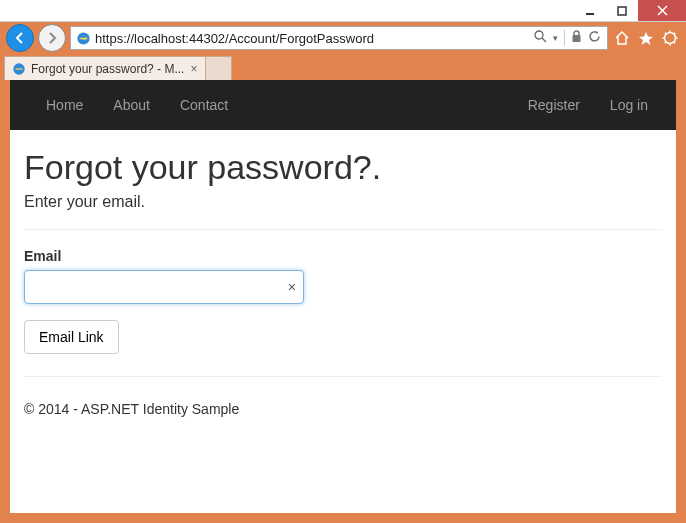 Image resolution: width=686 pixels, height=523 pixels. Describe the element at coordinates (20, 38) in the screenshot. I see `back-button` at that location.